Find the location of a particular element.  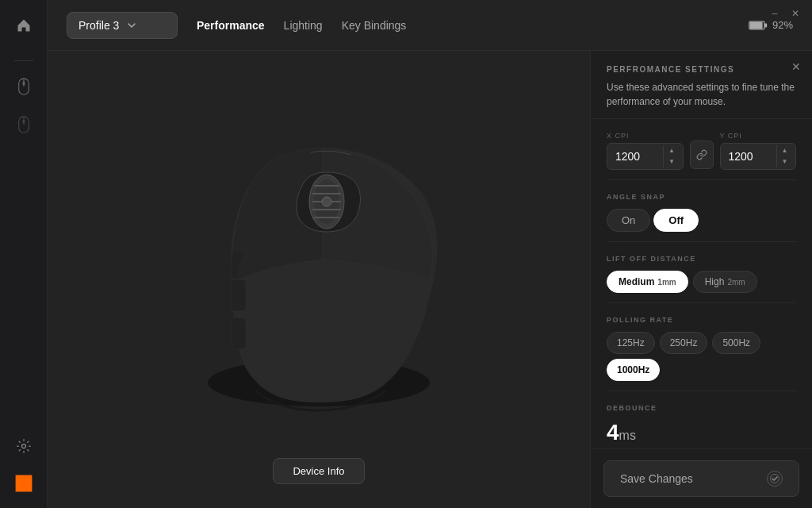

cpi-row: X CPI ▲ ▼ is located at coordinates (701, 151).